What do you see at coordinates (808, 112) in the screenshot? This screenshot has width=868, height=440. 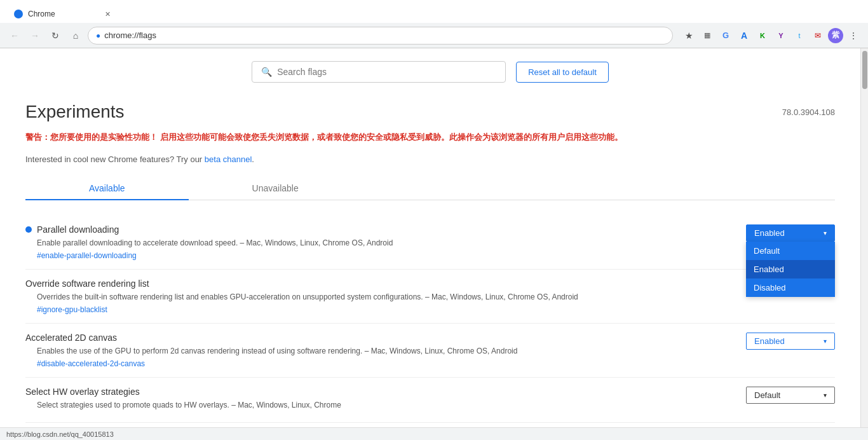 I see `version-text: 78.0.3904.108` at bounding box center [808, 112].